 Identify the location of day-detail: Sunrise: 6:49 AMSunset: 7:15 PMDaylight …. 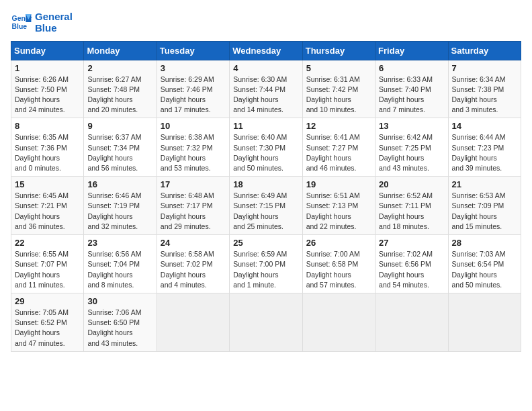
(266, 211).